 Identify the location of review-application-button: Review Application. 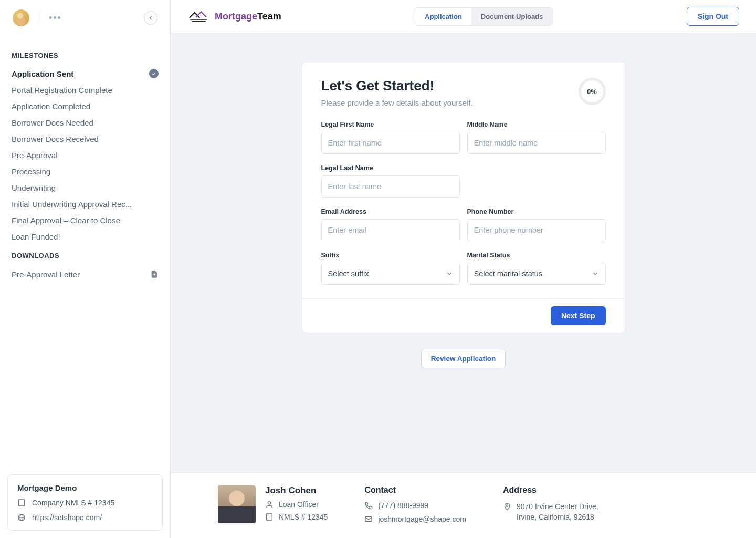
(463, 358).